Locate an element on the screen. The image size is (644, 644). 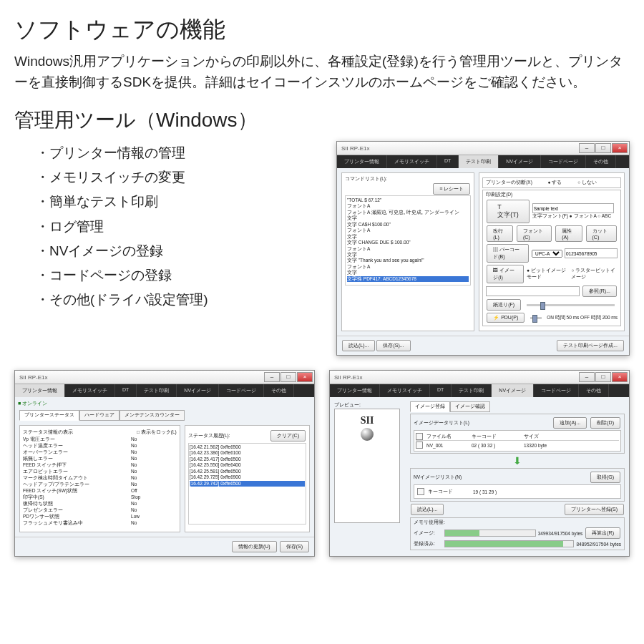
barcode-value-input is located at coordinates (591, 253).